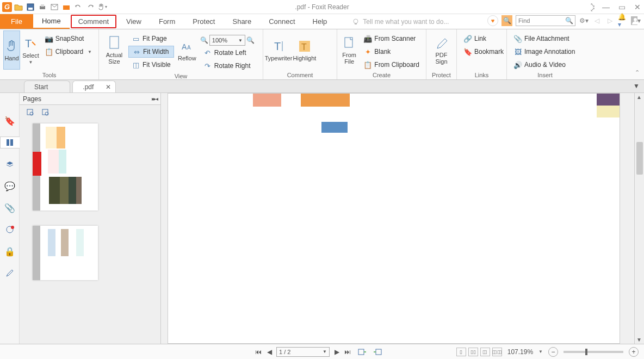 The image size is (644, 359). I want to click on security-nav-icon: 🔒, so click(10, 251).